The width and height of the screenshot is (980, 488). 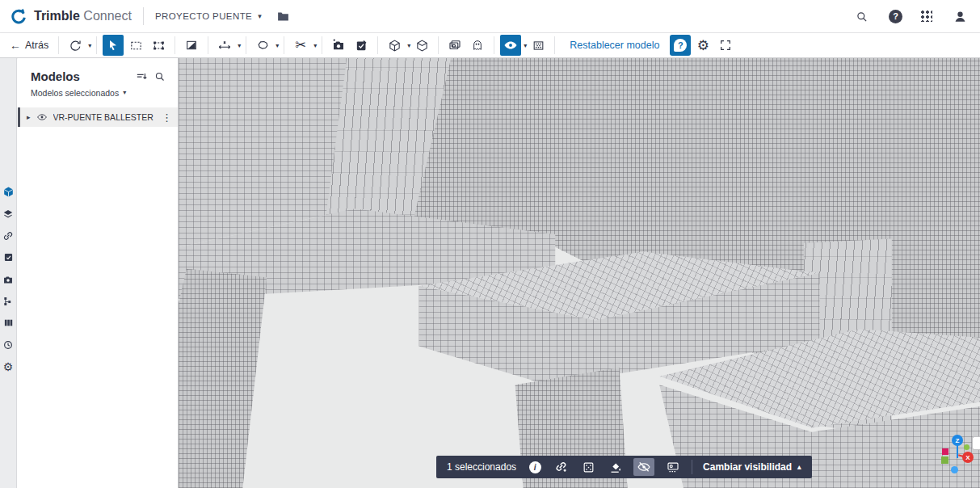 I want to click on rail-settings-icon: ⚙, so click(x=8, y=367).